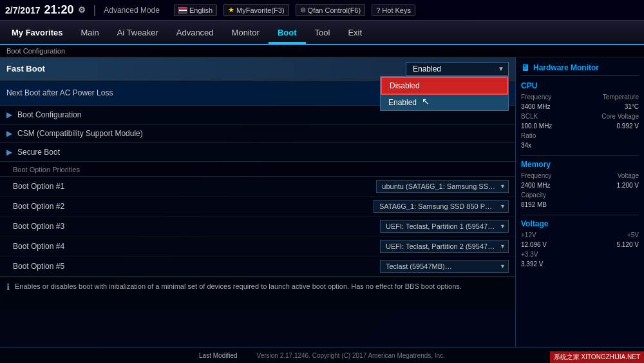 Image resolution: width=644 pixels, height=363 pixels. I want to click on monitor-icon: 🖥, so click(526, 68).